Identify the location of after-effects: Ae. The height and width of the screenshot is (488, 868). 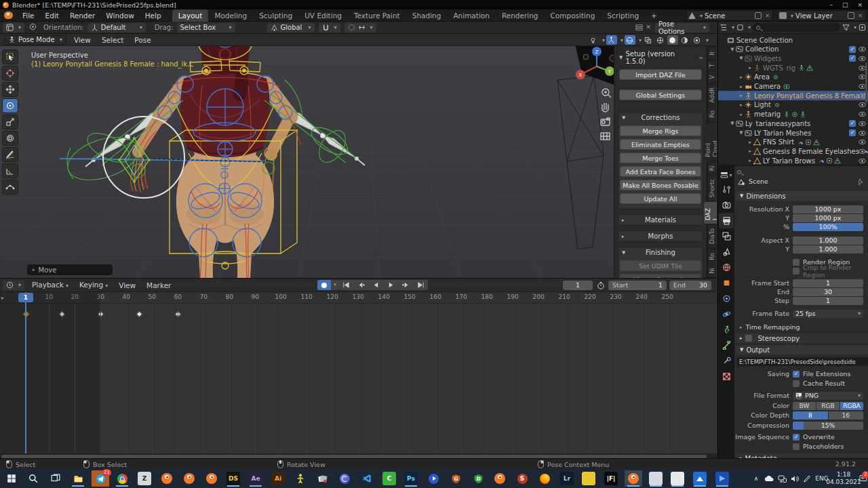
(256, 479).